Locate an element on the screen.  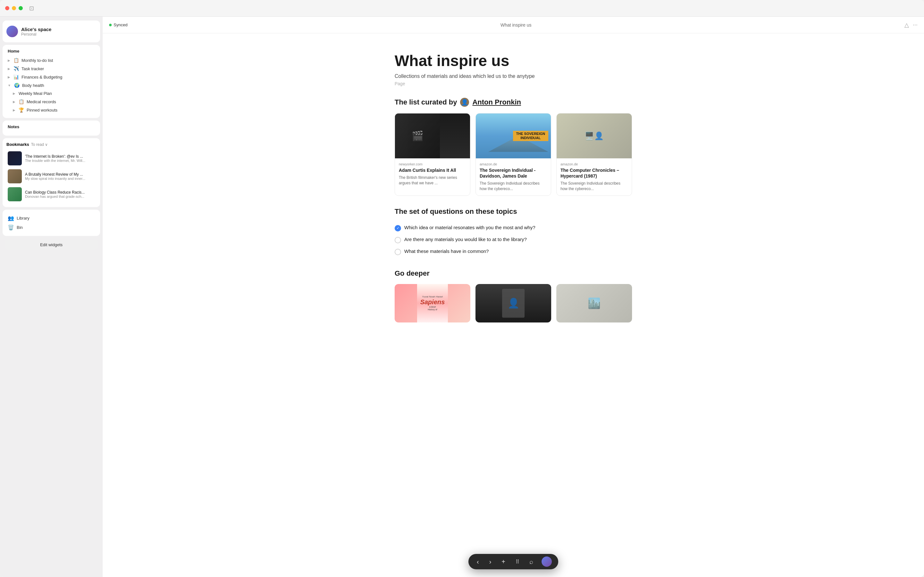
go-deeper-section: Go deeper Yuval Noah Harari Sapiens A Br… is located at coordinates (513, 296).